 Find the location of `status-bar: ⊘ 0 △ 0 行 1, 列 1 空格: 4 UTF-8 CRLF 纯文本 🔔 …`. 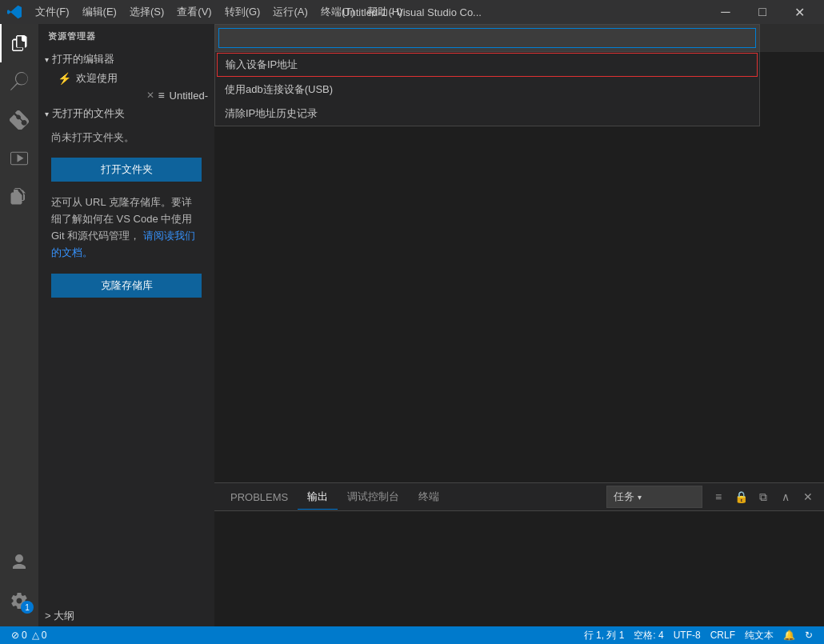

status-bar: ⊘ 0 △ 0 行 1, 列 1 空格: 4 UTF-8 CRLF 纯文本 🔔 … is located at coordinates (412, 635).